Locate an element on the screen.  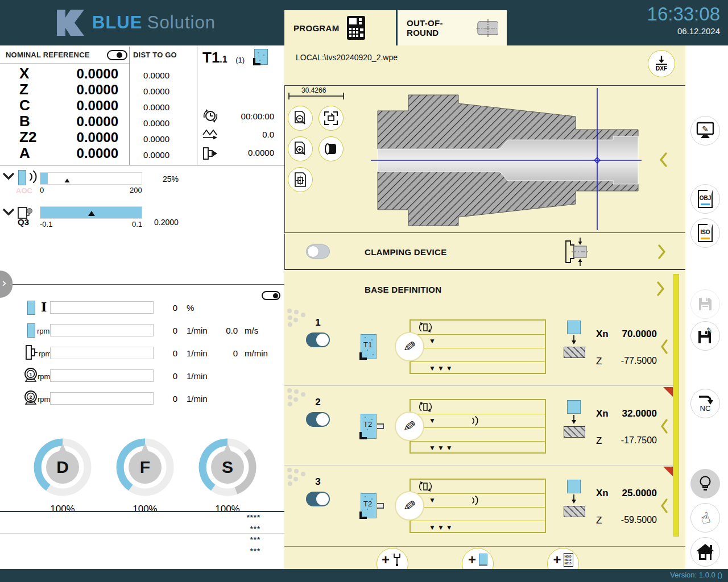
base-row-1-chevron is located at coordinates (664, 347).